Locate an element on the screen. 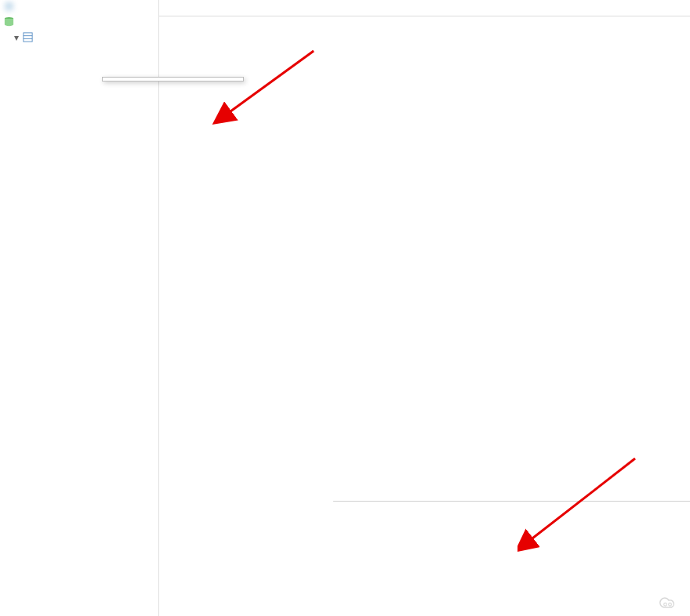 The height and width of the screenshot is (616, 690). watermark is located at coordinates (670, 603).